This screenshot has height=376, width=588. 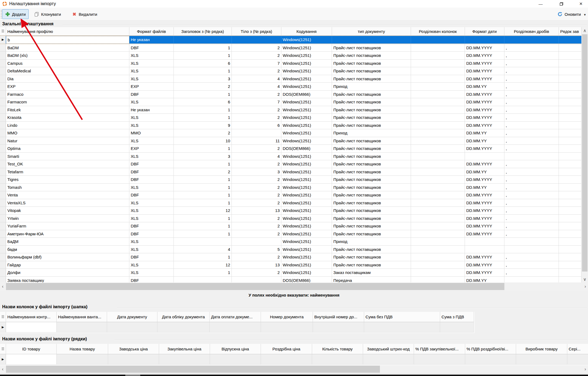 I want to click on column-header: Тіло з (№ рядка), so click(x=257, y=32).